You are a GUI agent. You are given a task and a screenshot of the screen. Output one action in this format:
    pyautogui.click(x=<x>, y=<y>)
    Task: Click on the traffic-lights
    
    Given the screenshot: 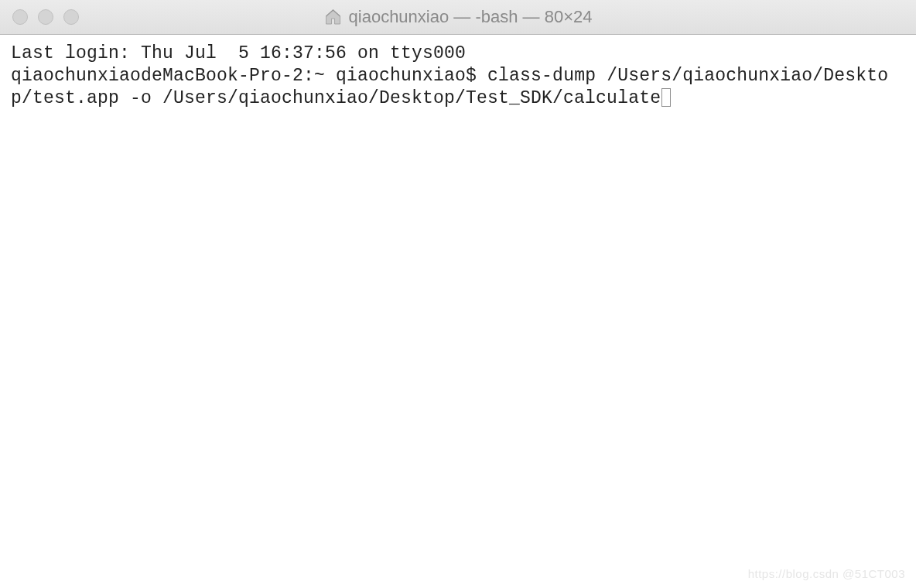 What is the action you would take?
    pyautogui.click(x=46, y=17)
    